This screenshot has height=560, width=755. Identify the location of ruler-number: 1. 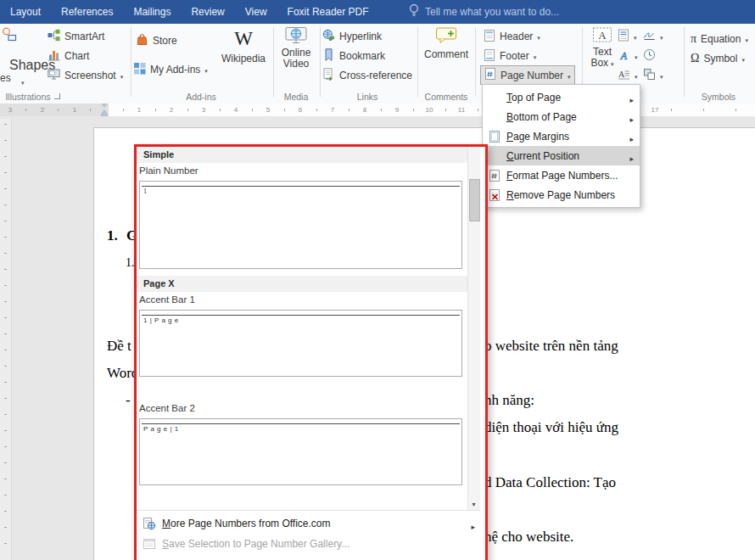
(75, 110).